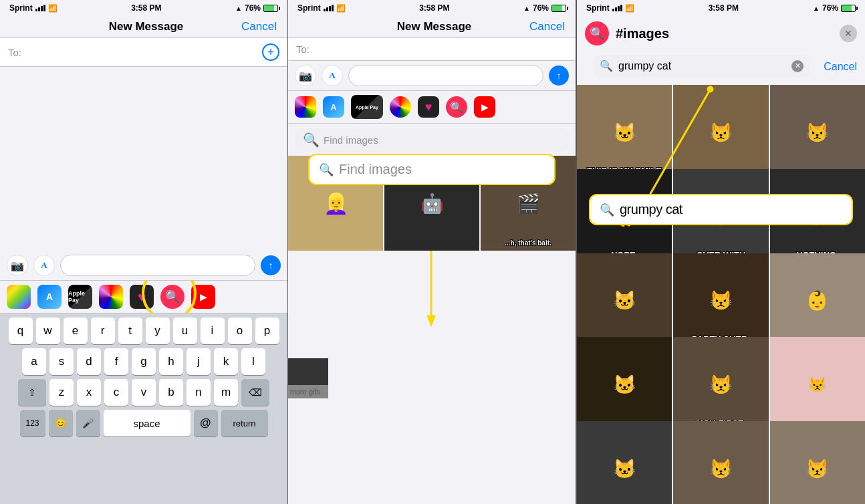 The width and height of the screenshot is (865, 504). I want to click on key-a: a, so click(34, 362).